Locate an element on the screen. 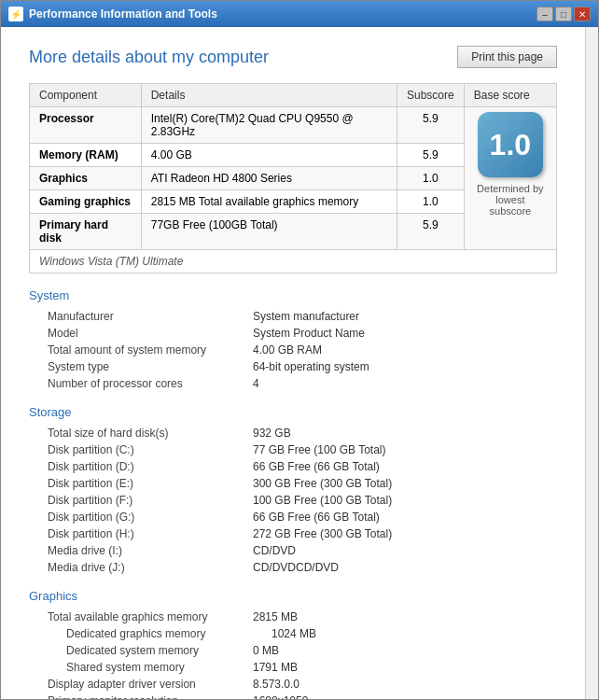  row-details-2: ATI Radeon HD 4800 Series is located at coordinates (269, 179).